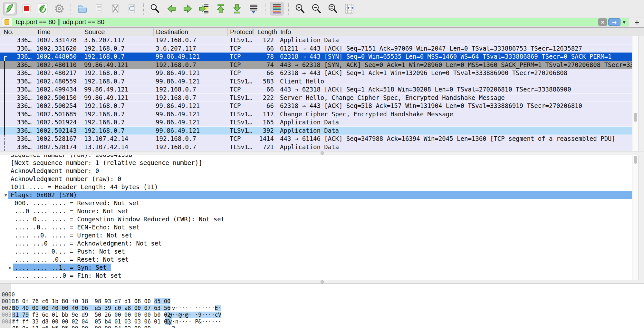 The image size is (644, 328). Describe the element at coordinates (267, 32) in the screenshot. I see `column-header-length: Length` at that location.